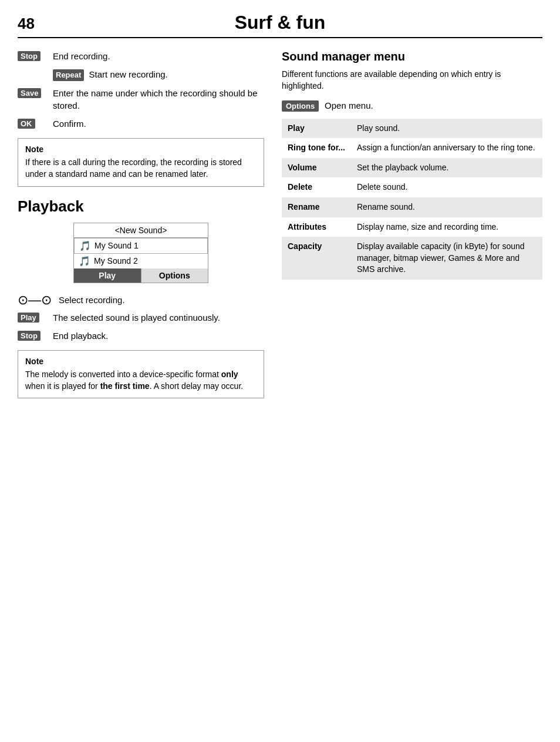 This screenshot has width=560, height=742. What do you see at coordinates (412, 80) in the screenshot?
I see `sound-manager-desc: Different functions are available depend…` at bounding box center [412, 80].